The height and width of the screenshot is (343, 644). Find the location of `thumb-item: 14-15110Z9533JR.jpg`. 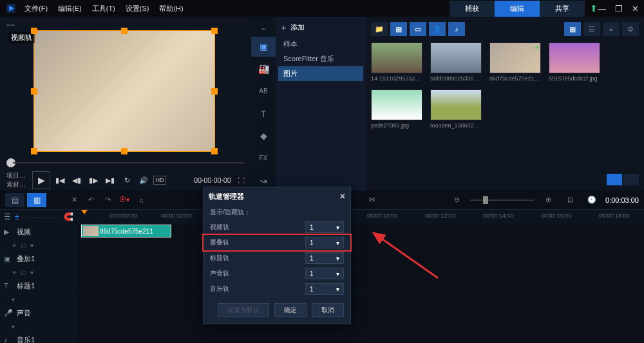

thumb-item: 14-15110Z9533JR.jpg is located at coordinates (397, 62).